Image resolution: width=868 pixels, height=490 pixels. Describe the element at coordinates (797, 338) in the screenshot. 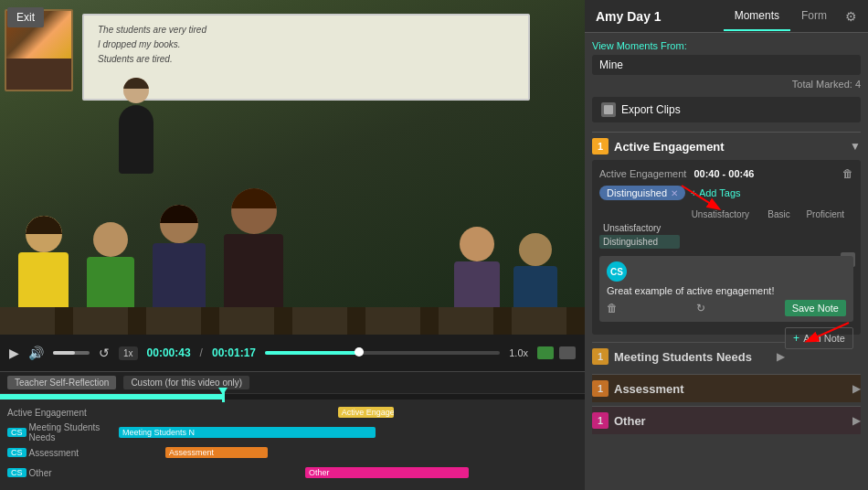

I see `add-note-icon: +` at that location.